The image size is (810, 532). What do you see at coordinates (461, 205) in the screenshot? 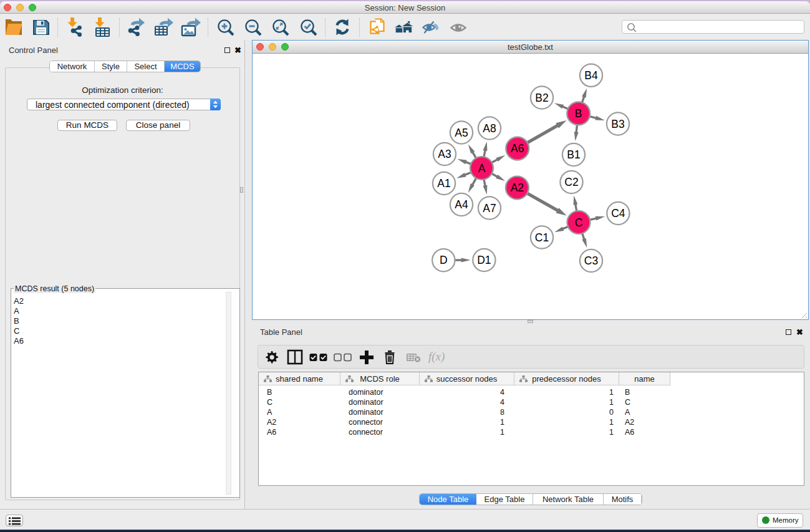
I see `svg-text: A4` at bounding box center [461, 205].